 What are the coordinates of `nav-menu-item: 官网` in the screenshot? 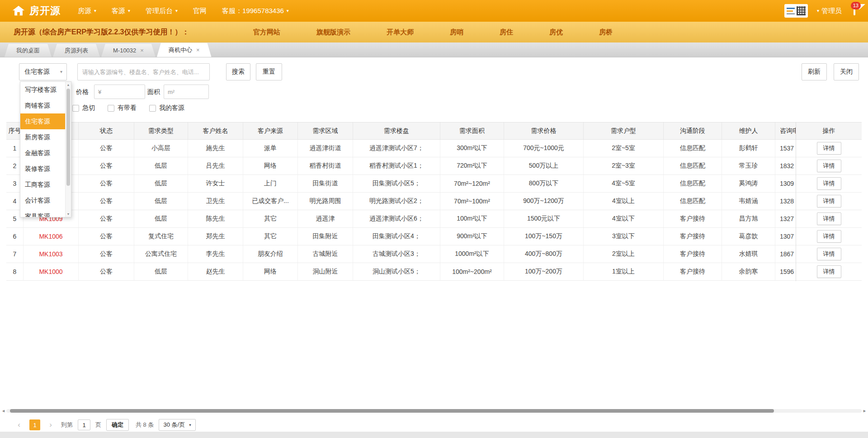 It's located at (200, 11).